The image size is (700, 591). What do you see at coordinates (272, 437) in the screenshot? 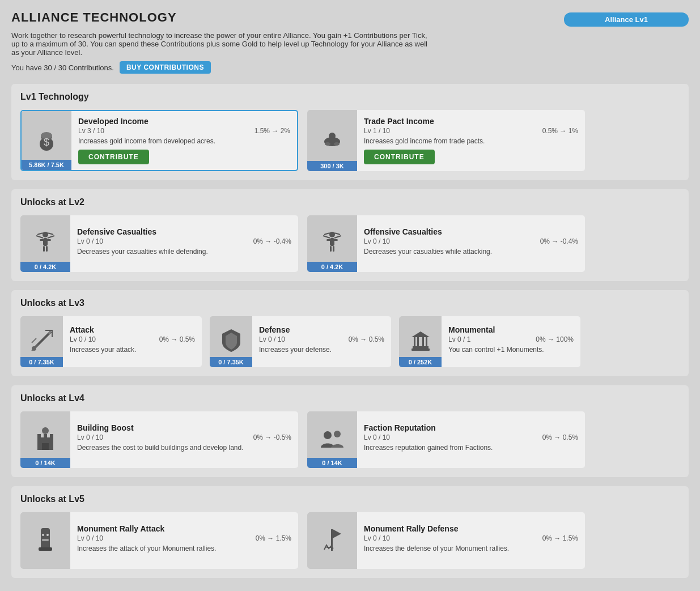
I see `tech-bonus: 0% → -0.5%` at bounding box center [272, 437].